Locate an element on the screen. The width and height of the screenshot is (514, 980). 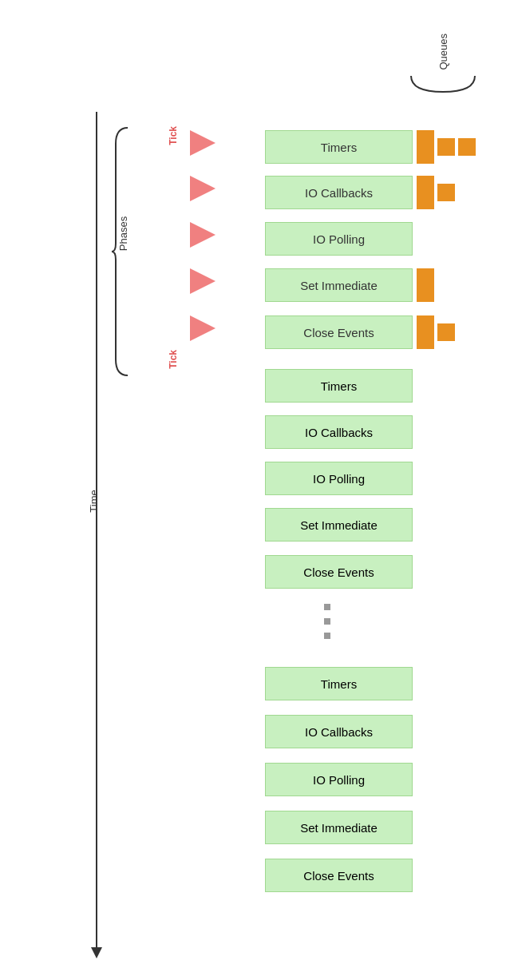
dots-area is located at coordinates (327, 621).